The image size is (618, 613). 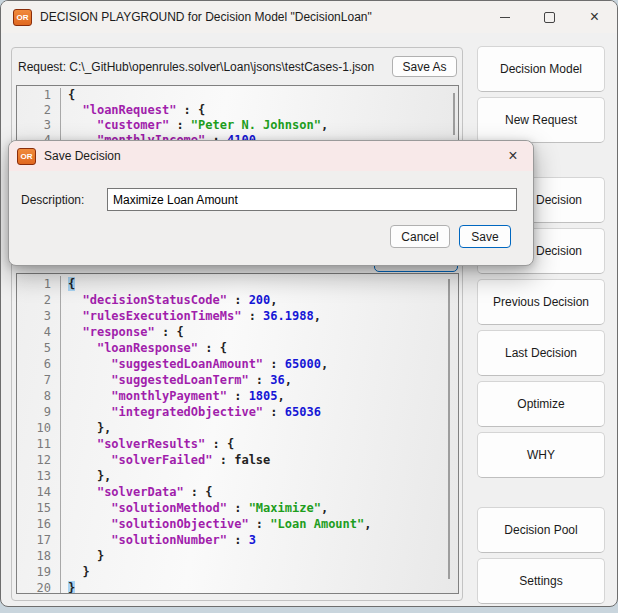 What do you see at coordinates (259, 444) in the screenshot?
I see `code-text: "solverResults" : {` at bounding box center [259, 444].